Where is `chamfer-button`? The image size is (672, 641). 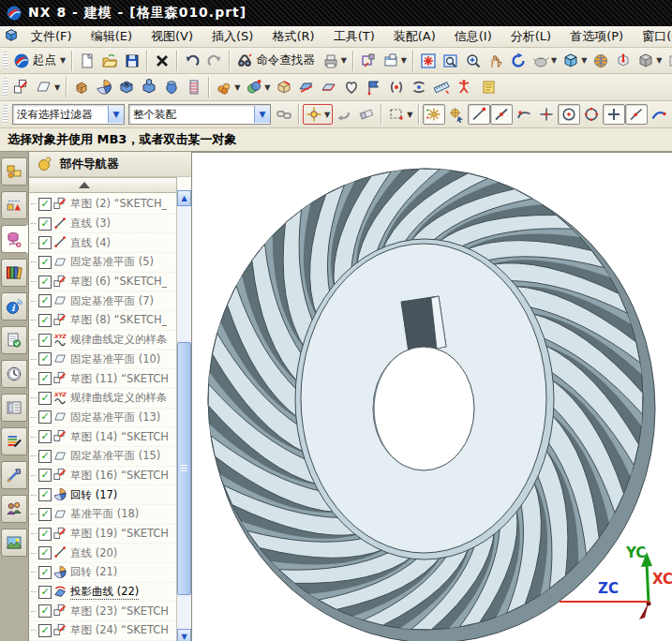 chamfer-button is located at coordinates (284, 87).